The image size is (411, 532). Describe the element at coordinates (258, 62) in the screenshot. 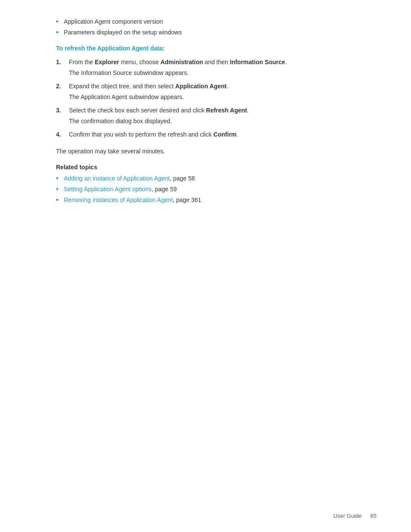

I see `step-1-bold-infosource: Information Source` at that location.